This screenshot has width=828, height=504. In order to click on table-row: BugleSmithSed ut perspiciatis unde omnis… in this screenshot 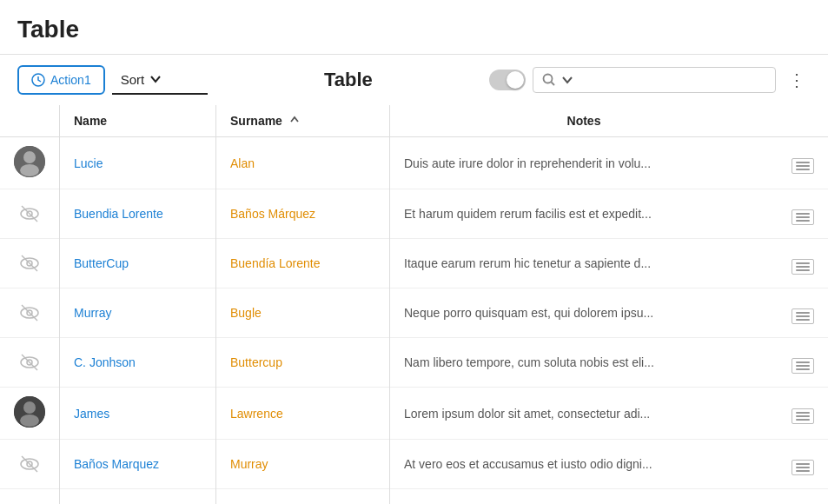, I will do `click(414, 497)`.